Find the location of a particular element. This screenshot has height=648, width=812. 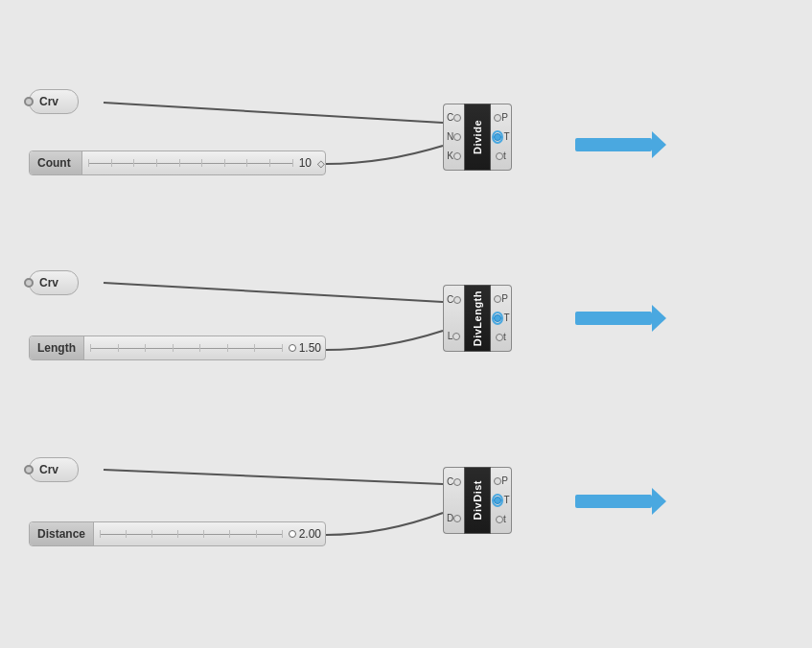

crv-pill-1: Crv is located at coordinates (54, 102).